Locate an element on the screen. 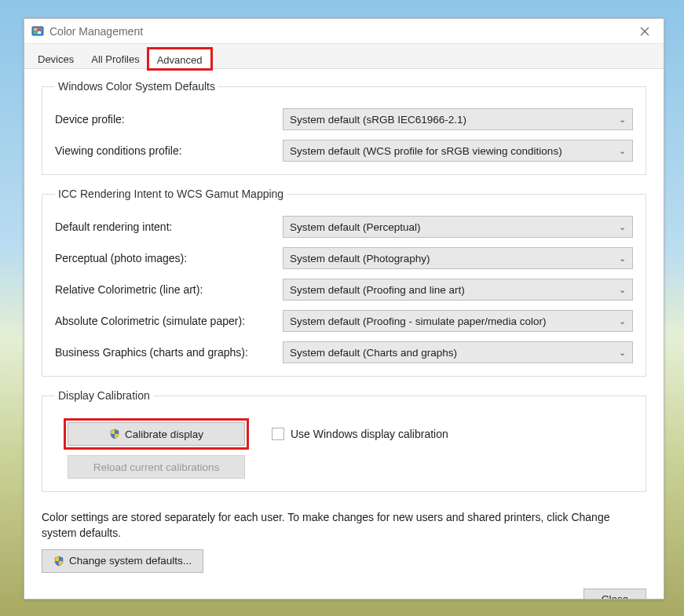 This screenshot has height=616, width=684. absolute-colorimetric-label: Absolute Colorimetric (simulate paper): is located at coordinates (169, 321).